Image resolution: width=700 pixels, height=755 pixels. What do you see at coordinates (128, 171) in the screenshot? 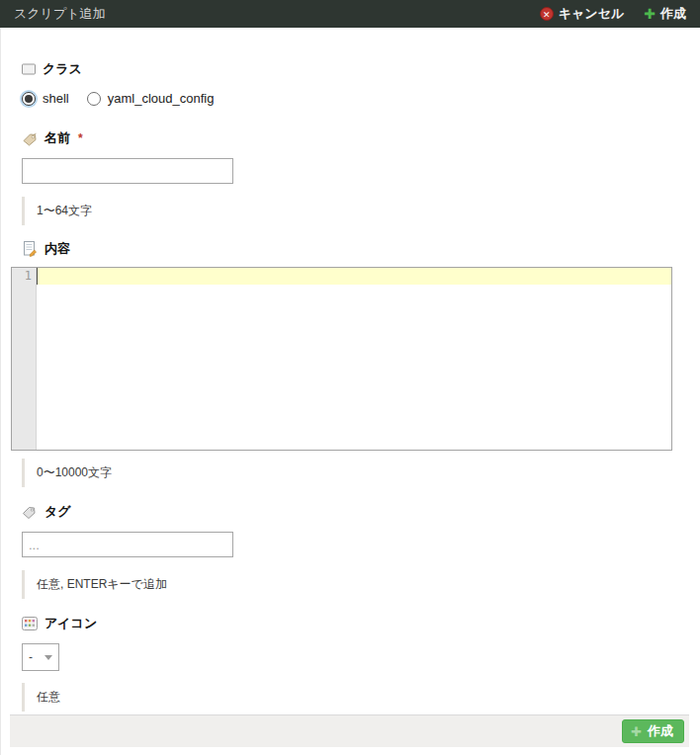
I see `name-input` at bounding box center [128, 171].